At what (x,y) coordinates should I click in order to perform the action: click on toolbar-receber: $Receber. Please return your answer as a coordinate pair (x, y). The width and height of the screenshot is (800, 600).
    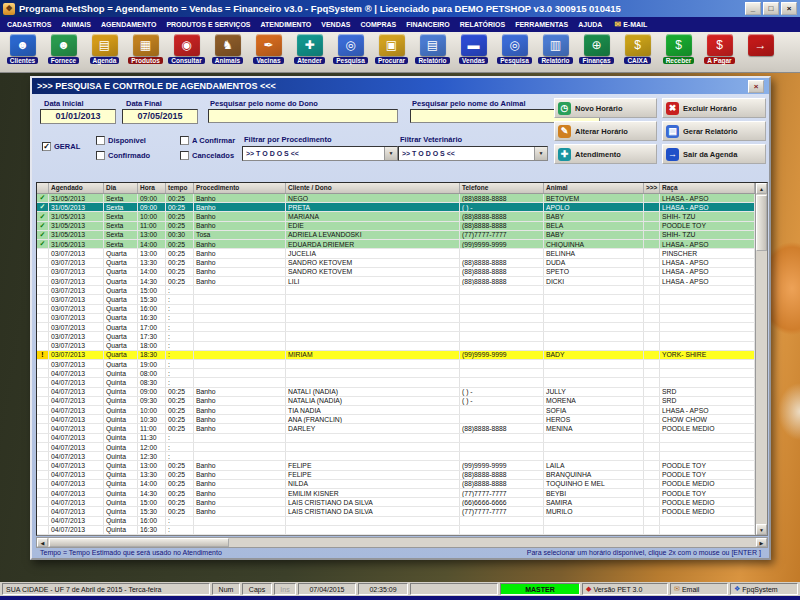
    Looking at the image, I should click on (678, 49).